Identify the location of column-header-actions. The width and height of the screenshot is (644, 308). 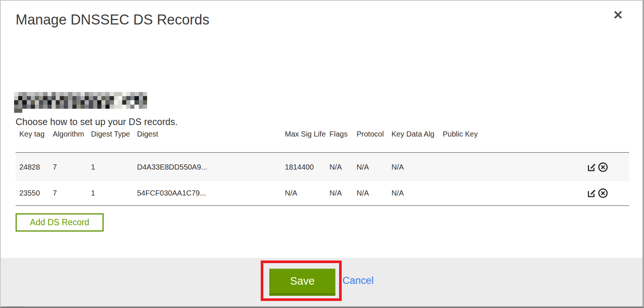
(607, 128).